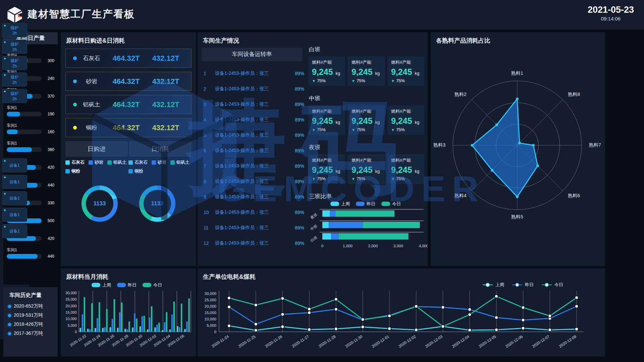  What do you see at coordinates (92, 58) in the screenshot?
I see `material-name: 石灰石` at bounding box center [92, 58].